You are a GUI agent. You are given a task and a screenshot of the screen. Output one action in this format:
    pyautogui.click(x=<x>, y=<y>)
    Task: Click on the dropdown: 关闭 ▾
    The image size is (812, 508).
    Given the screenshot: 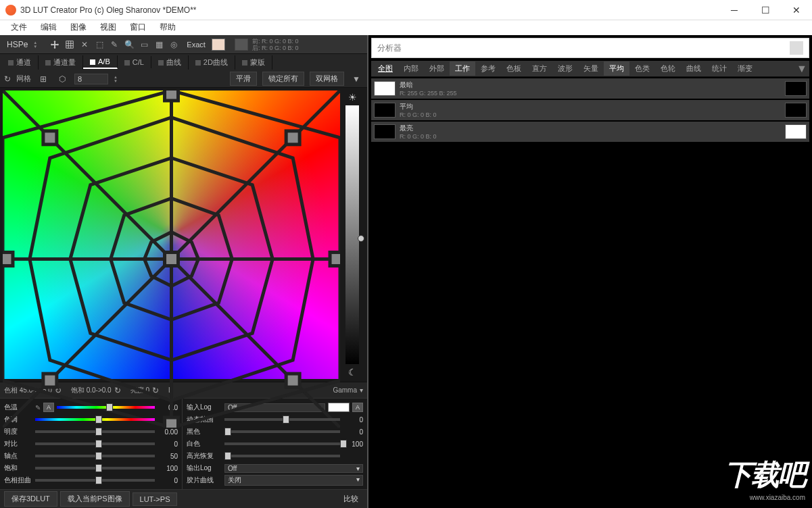 What is the action you would take?
    pyautogui.click(x=293, y=480)
    